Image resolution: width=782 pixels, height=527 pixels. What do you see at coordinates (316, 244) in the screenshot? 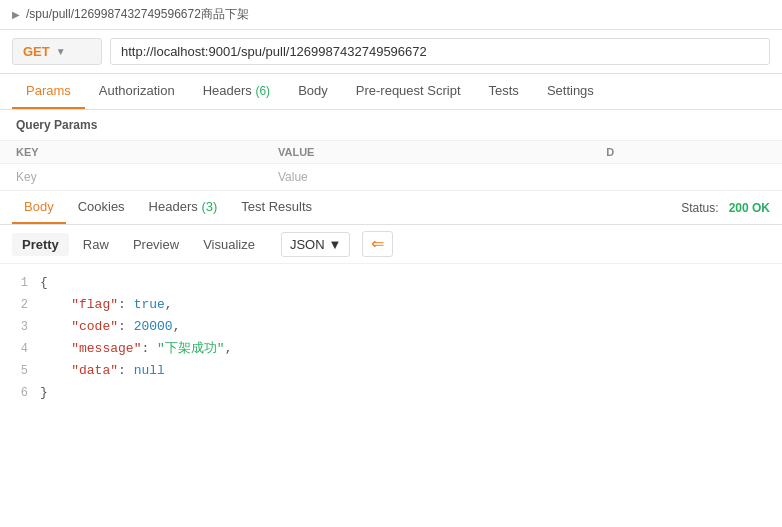
I see `format-select: JSON ▼` at bounding box center [316, 244].